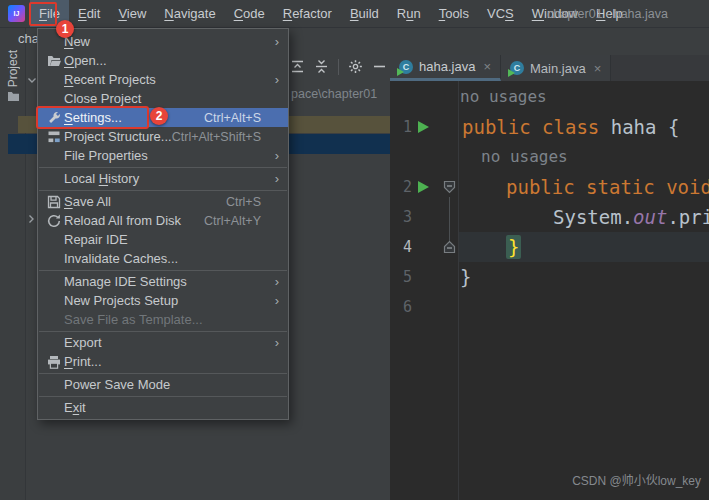  I want to click on code-text: public class haha {, so click(570, 127).